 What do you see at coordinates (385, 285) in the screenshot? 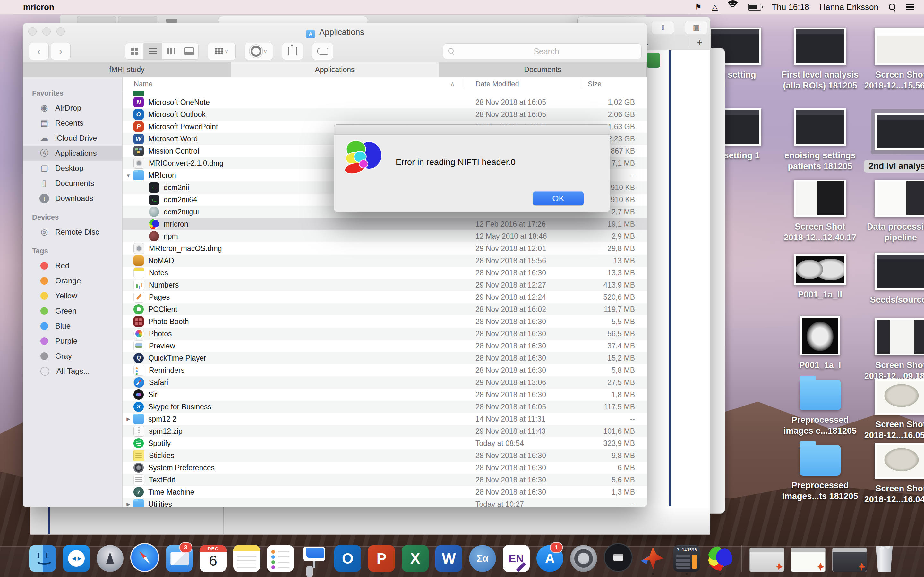
I see `file-row: Numbers 29 Nov 2018 at 12:27 413,9 MB` at bounding box center [385, 285].